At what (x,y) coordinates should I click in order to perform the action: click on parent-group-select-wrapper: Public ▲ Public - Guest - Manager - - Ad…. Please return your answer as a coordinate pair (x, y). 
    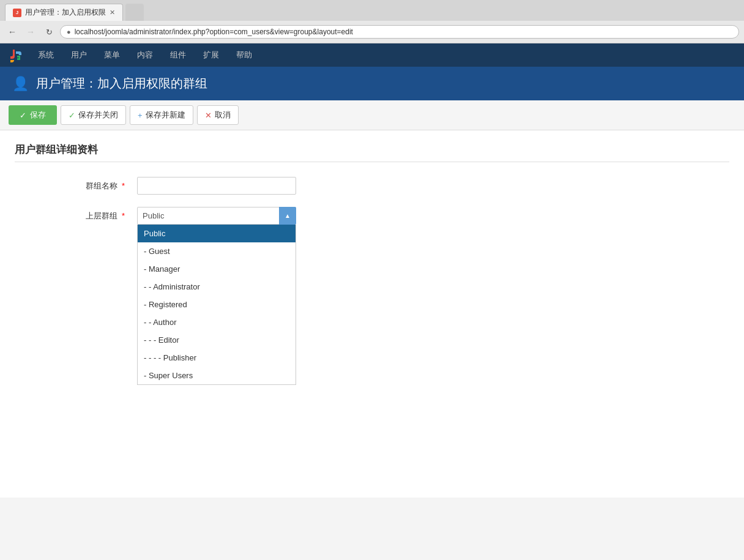
    Looking at the image, I should click on (217, 215).